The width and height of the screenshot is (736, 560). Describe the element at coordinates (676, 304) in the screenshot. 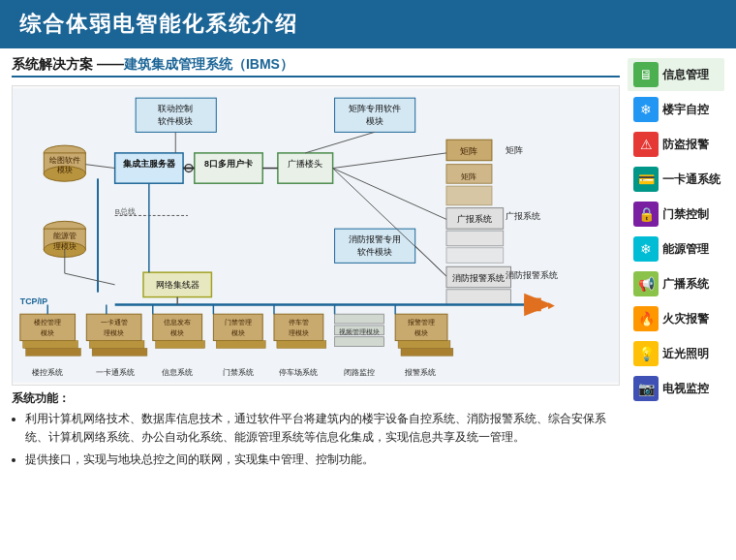

I see `right-sidebar: 🖥 信息管理 ❄ 楼宇自控 ⚠ 防盗报警 💳 一卡通系统 🔒 门禁控制 ❄ 能源…` at that location.